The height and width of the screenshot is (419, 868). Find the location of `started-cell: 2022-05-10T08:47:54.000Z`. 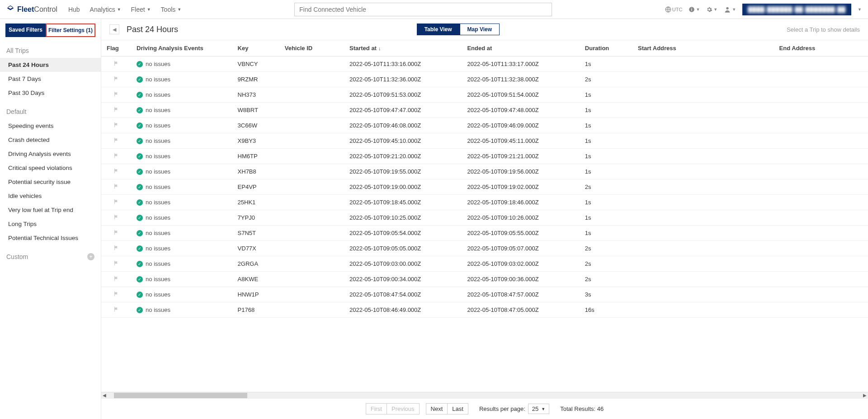

started-cell: 2022-05-10T08:47:54.000Z is located at coordinates (403, 295).